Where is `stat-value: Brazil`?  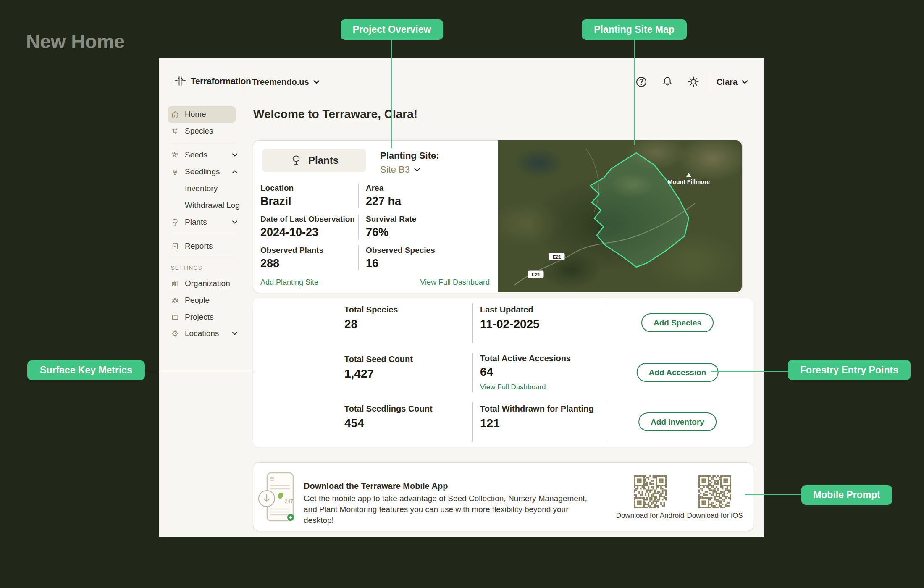 stat-value: Brazil is located at coordinates (309, 202).